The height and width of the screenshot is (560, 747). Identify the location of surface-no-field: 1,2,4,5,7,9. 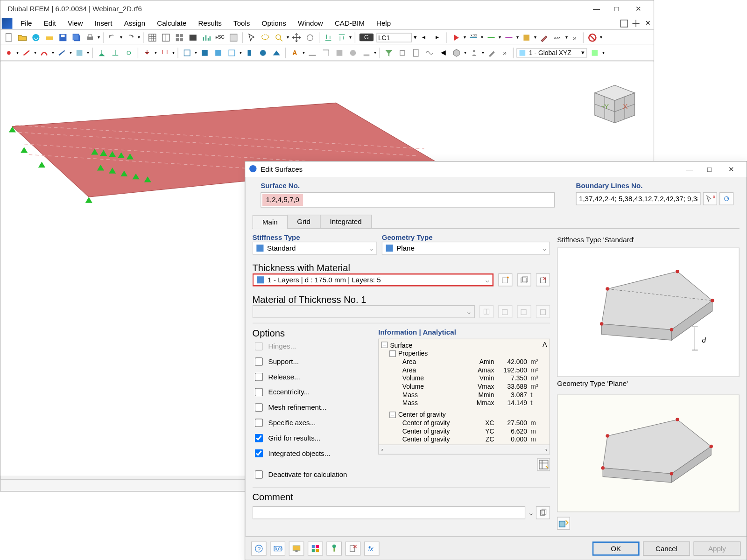
(283, 200).